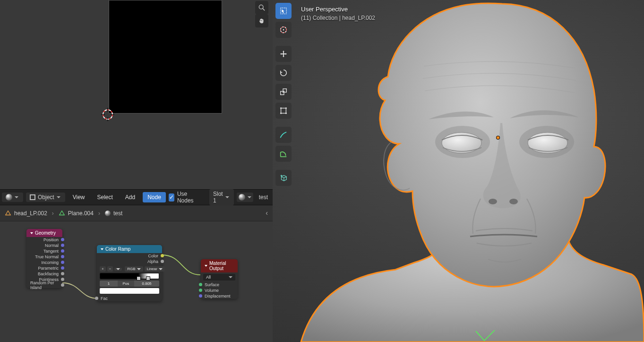  I want to click on use-nodes-checkbox: ✓, so click(172, 198).